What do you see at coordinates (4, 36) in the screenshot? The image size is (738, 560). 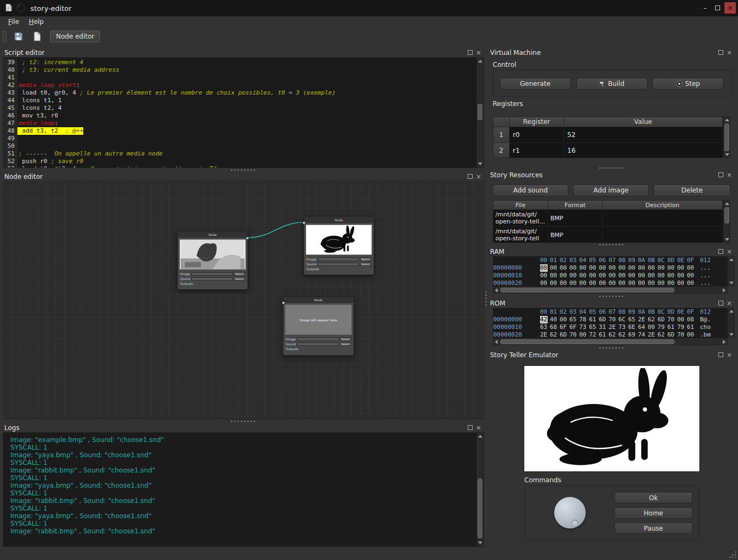 I see `toolbar-drag-handle` at bounding box center [4, 36].